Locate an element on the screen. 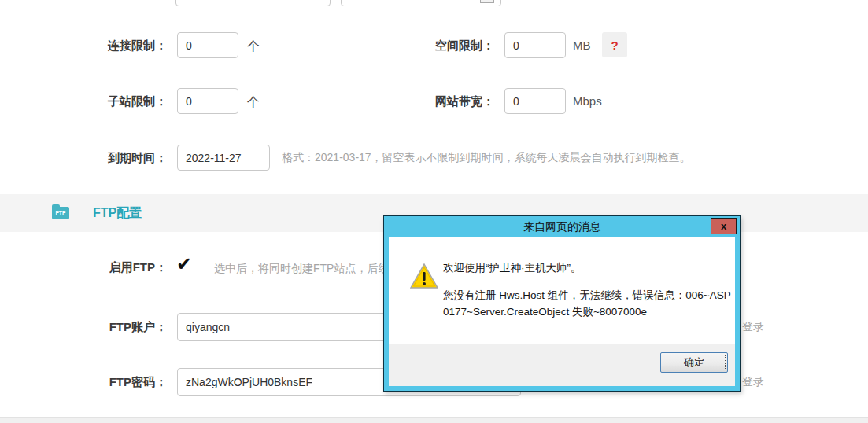 Image resolution: width=868 pixels, height=423 pixels. connection-limit-label: 连接限制： is located at coordinates (83, 46).